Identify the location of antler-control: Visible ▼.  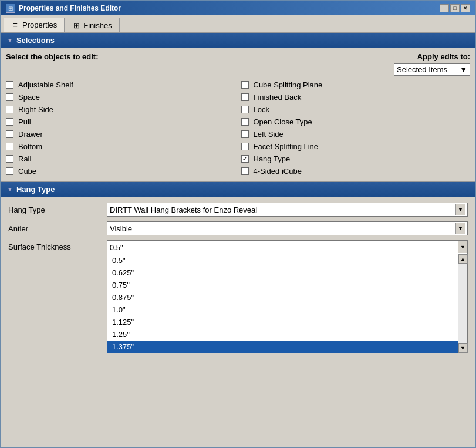
(288, 228).